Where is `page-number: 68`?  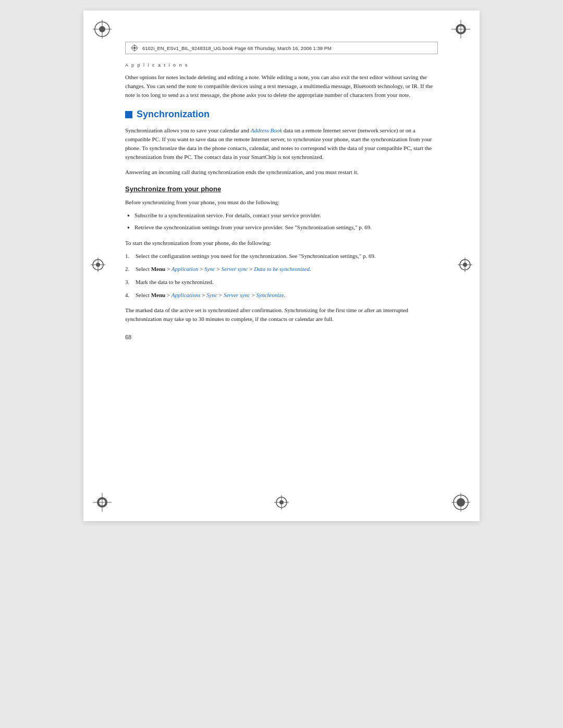
page-number: 68 is located at coordinates (282, 337).